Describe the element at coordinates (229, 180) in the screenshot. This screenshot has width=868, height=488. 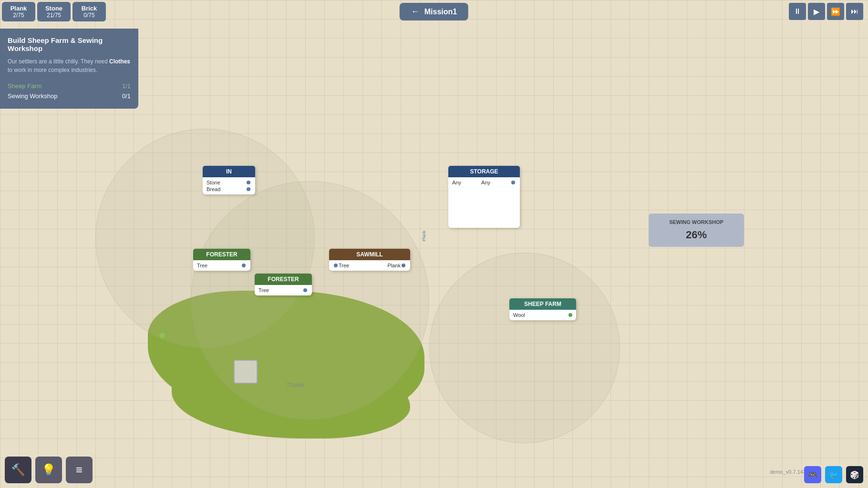
I see `in-node: IN Stone Bread` at that location.